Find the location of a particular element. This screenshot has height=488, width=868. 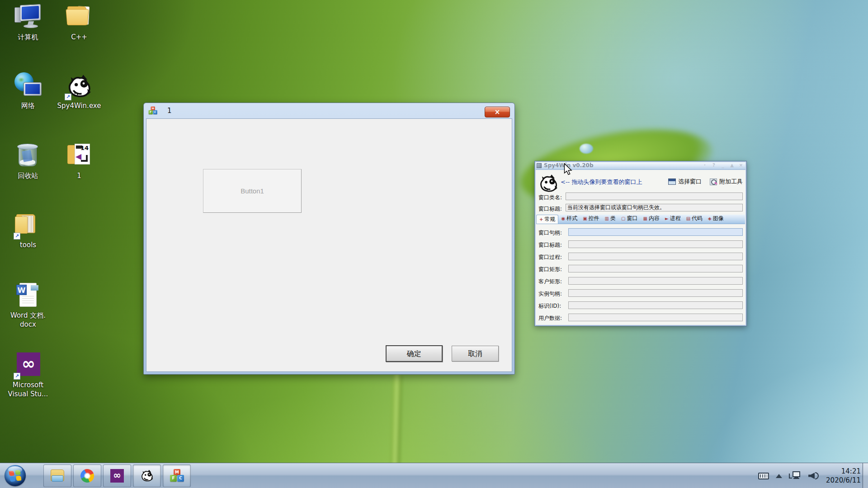

desktop-icon-recycle-bin: 回收站 is located at coordinates (28, 161).